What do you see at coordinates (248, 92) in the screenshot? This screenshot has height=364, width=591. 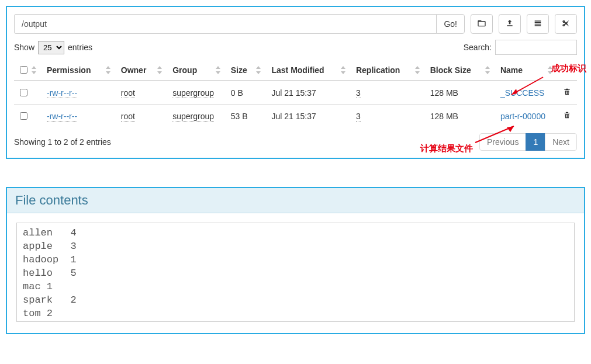 I see `size-cell: 0 B` at bounding box center [248, 92].